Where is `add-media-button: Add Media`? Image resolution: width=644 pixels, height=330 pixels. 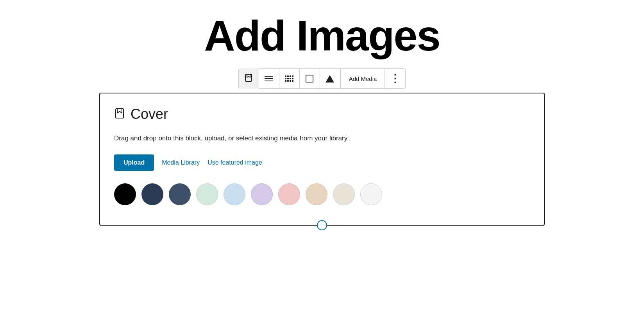 add-media-button: Add Media is located at coordinates (363, 79).